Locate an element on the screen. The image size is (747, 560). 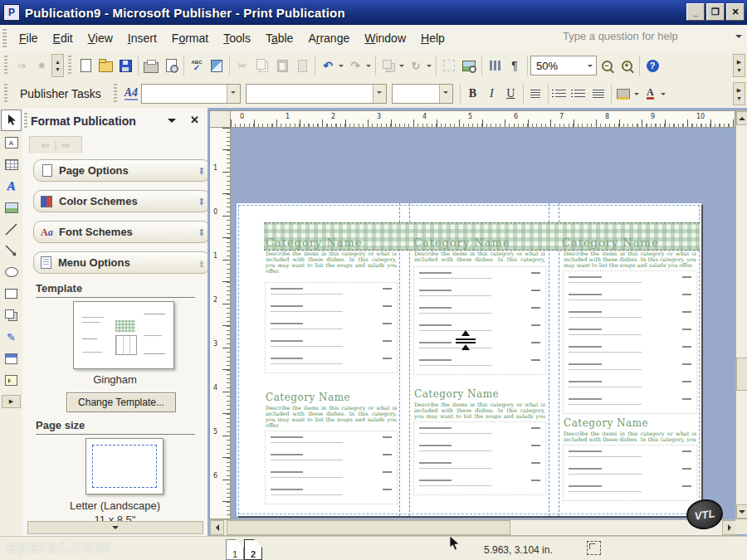
select-objects-icon is located at coordinates (12, 120).